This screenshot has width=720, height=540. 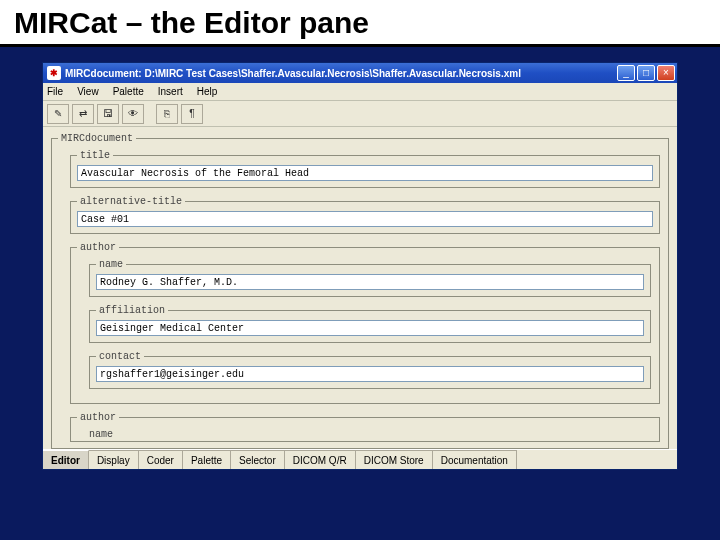 I want to click on titlebar: ✱ MIRCdocument: D:\MIRC Test Cases\Shaff…, so click(x=360, y=73).